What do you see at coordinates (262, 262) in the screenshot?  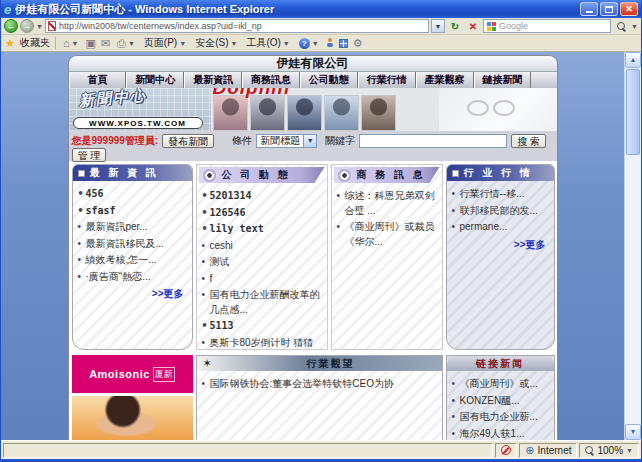 I see `news-item: 测试` at bounding box center [262, 262].